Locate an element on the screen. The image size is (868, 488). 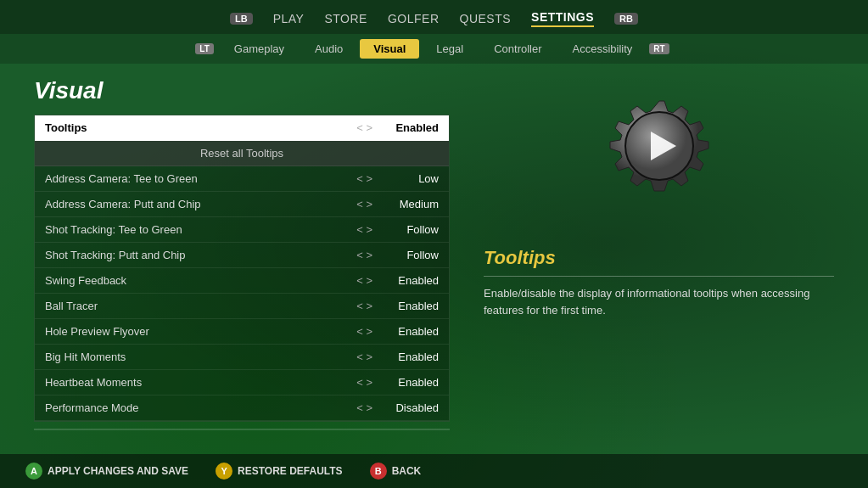
info-description: Enable/disable the display of informatio… is located at coordinates (658, 302).